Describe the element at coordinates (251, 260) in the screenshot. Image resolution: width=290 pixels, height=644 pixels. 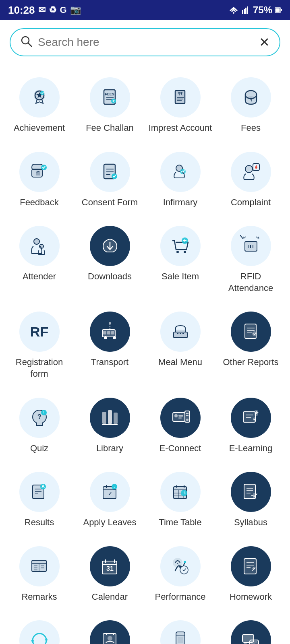
I see `grid-item-rfid-attendance: RFID Attendance` at that location.